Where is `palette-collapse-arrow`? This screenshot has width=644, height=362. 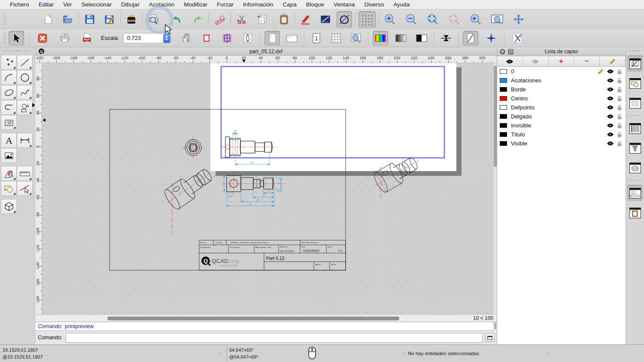
palette-collapse-arrow is located at coordinates (33, 105).